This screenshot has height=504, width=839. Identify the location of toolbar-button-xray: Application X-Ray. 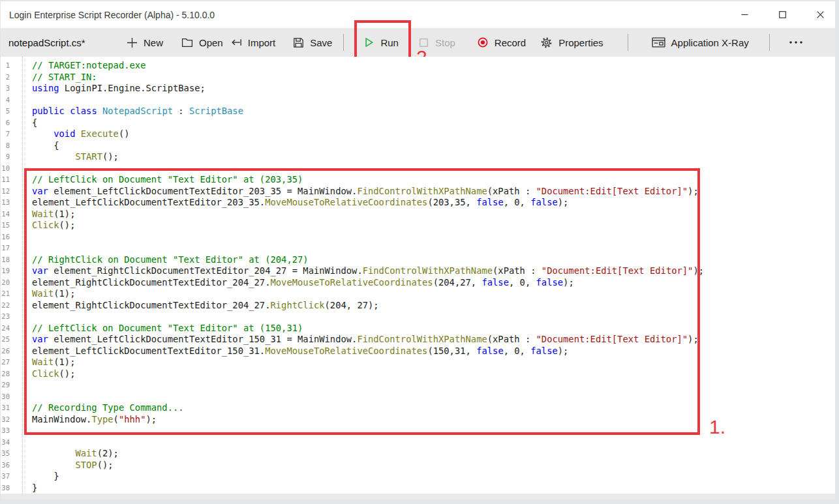
(701, 42).